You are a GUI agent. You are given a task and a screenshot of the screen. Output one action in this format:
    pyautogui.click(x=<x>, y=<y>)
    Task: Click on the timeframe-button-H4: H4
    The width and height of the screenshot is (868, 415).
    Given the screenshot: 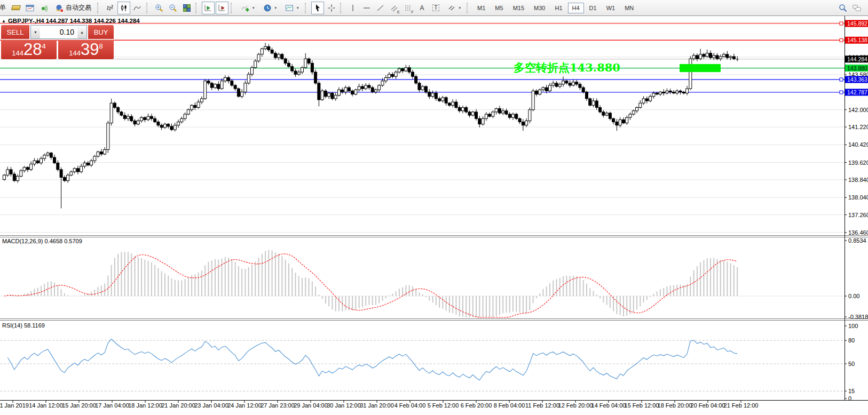 What is the action you would take?
    pyautogui.click(x=576, y=8)
    